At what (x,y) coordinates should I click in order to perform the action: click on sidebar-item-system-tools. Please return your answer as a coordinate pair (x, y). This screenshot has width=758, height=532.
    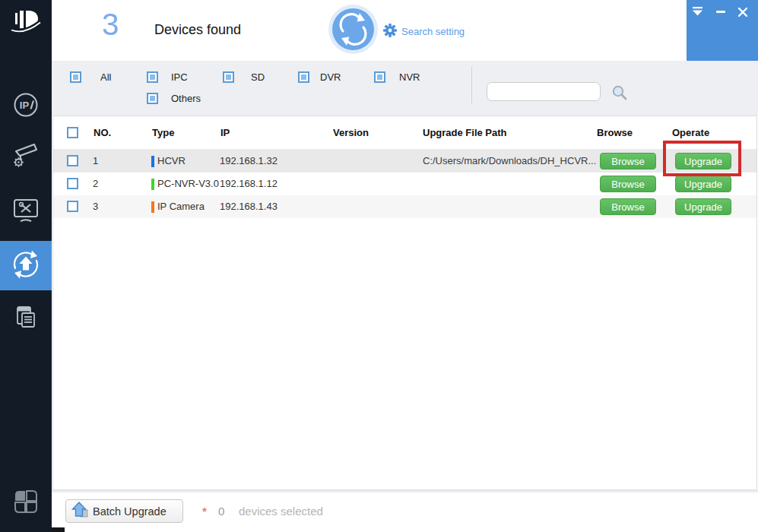
    Looking at the image, I should click on (26, 213).